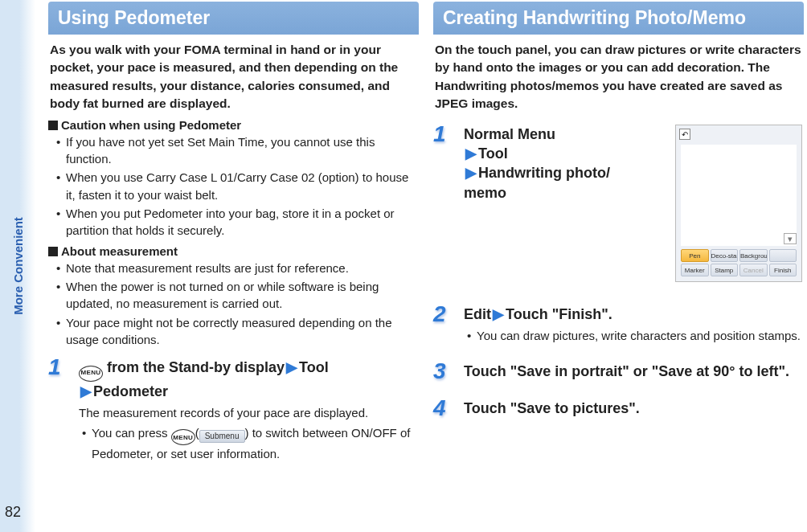 This screenshot has width=807, height=532. Describe the element at coordinates (236, 296) in the screenshot. I see `about-item: When the power is not turned on or while…` at that location.